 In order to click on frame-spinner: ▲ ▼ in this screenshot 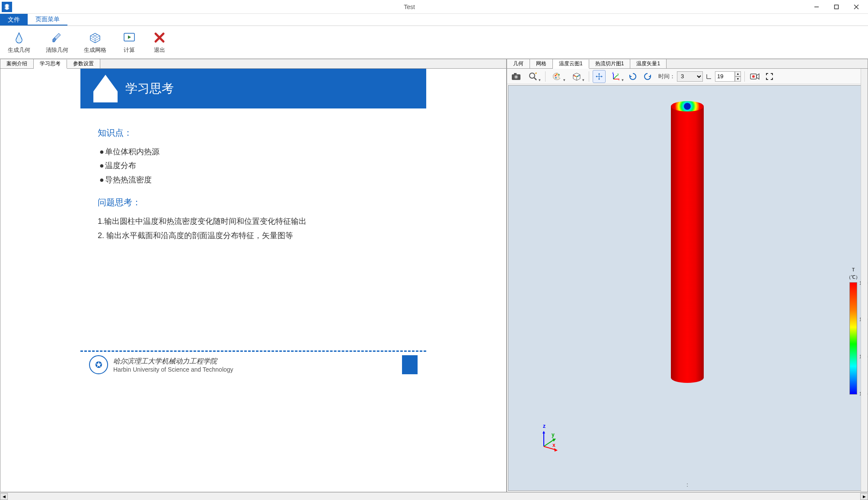, I will do `click(728, 76)`.